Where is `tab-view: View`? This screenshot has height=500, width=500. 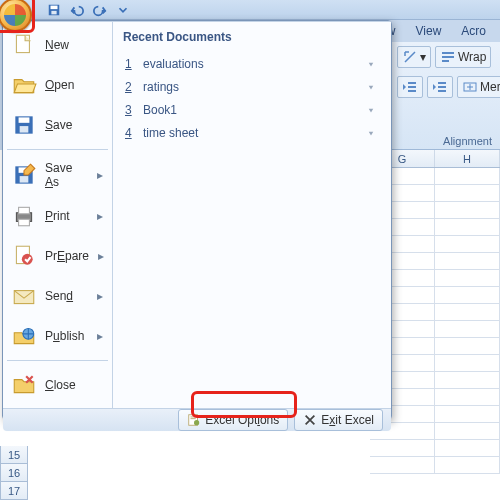
tab-view: View is located at coordinates (429, 31).